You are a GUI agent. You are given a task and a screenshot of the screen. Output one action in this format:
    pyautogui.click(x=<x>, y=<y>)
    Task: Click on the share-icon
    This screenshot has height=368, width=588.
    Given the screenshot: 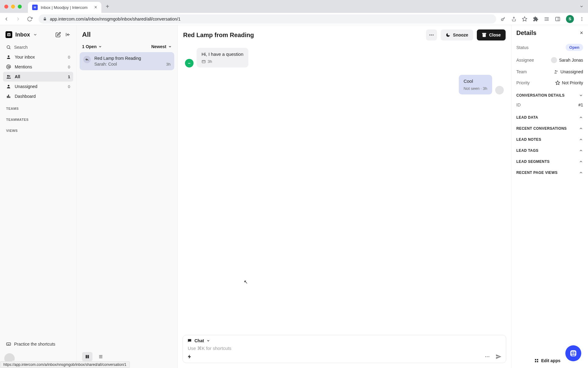 What is the action you would take?
    pyautogui.click(x=514, y=19)
    